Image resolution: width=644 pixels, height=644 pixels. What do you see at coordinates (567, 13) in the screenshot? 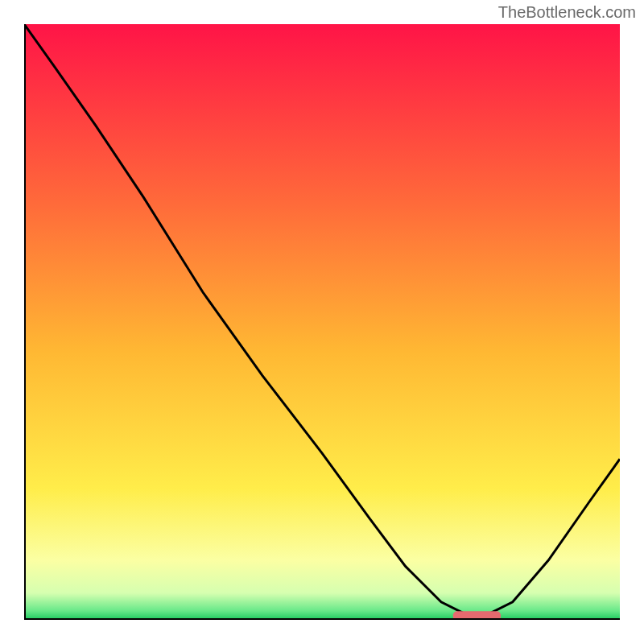
I see `attribution-label: TheBottleneck.com` at bounding box center [567, 13].